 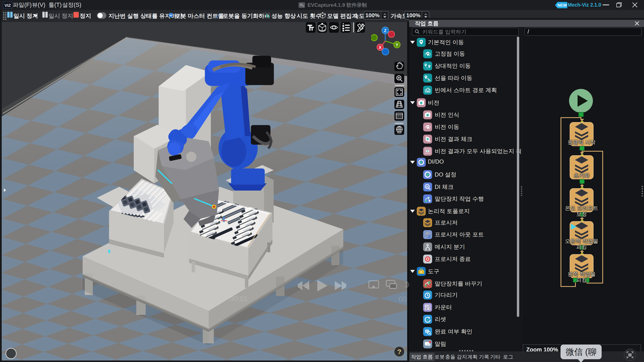 What do you see at coordinates (397, 45) in the screenshot?
I see `svg-text: Y` at bounding box center [397, 45].